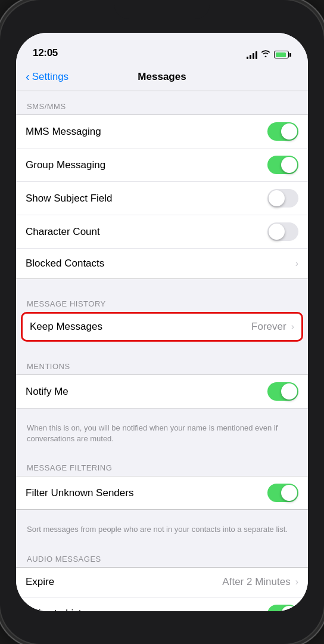 The width and height of the screenshot is (324, 644). What do you see at coordinates (283, 493) in the screenshot?
I see `filter-unknown-senders-toggle` at bounding box center [283, 493].